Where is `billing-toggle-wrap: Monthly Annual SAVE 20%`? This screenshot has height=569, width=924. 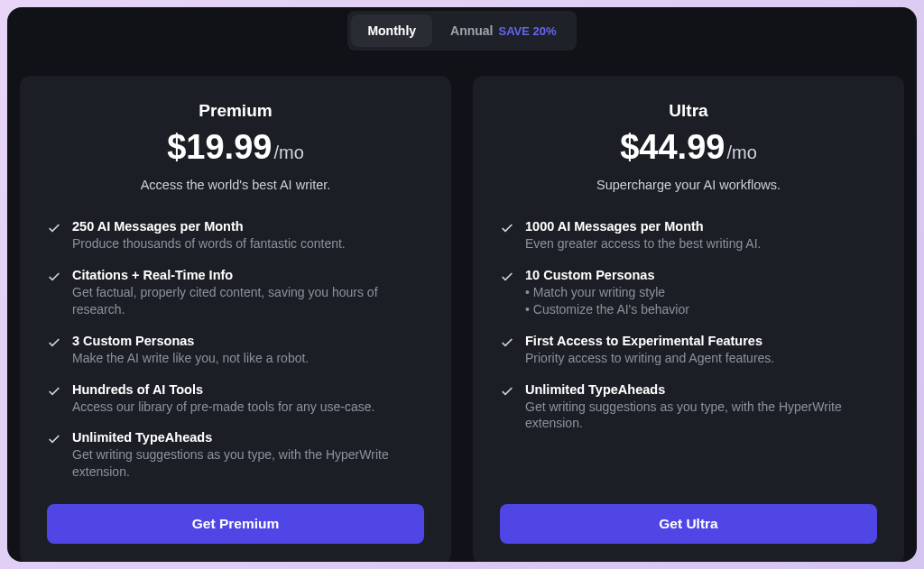 billing-toggle-wrap: Monthly Annual SAVE 20% is located at coordinates (462, 41).